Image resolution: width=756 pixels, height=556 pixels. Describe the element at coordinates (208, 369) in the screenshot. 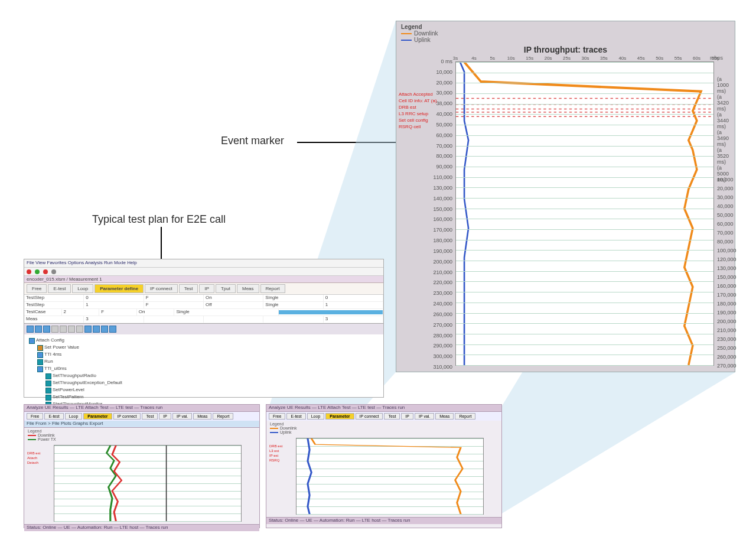

I see `tree-node: TTI_ul0ms` at that location.